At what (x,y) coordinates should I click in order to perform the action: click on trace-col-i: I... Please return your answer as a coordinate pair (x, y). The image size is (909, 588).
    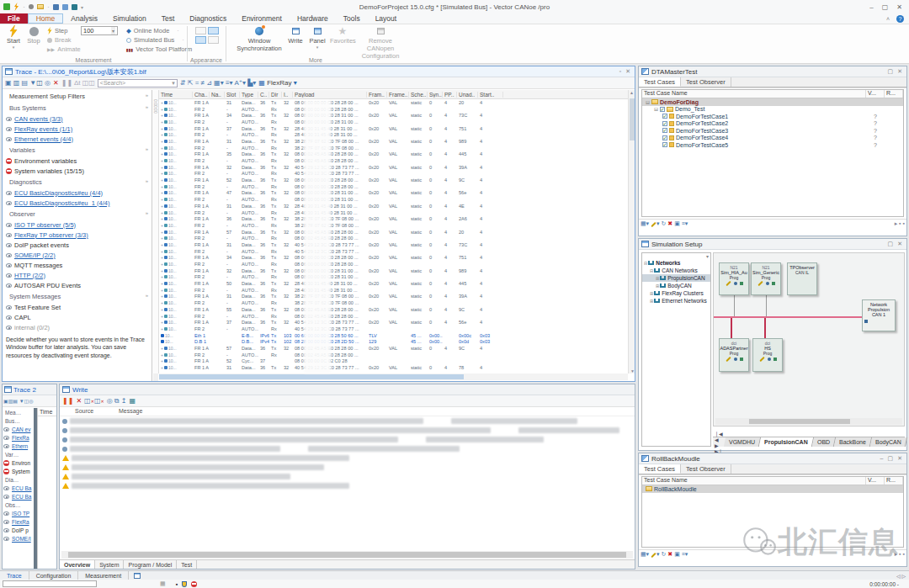
    Looking at the image, I should click on (288, 94).